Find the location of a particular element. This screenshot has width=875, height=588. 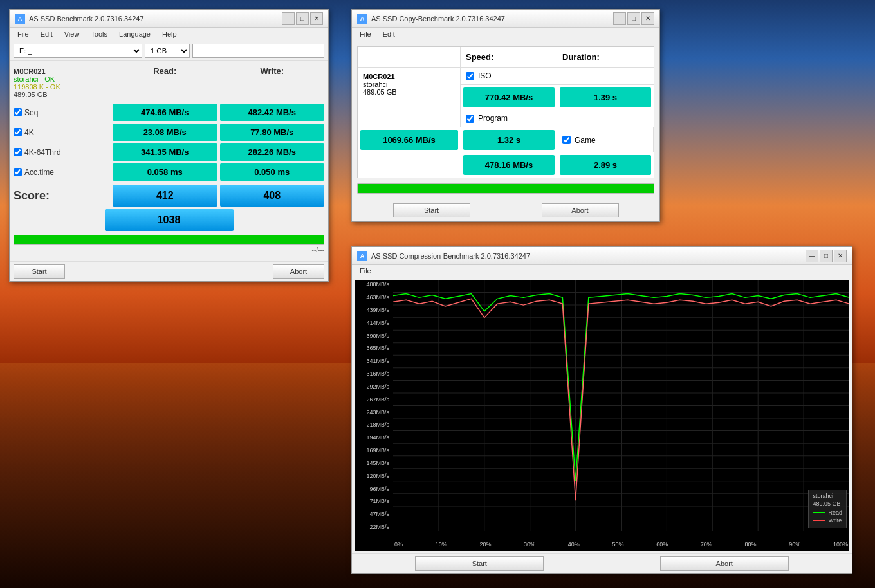

copy-menu-file: File is located at coordinates (365, 34).